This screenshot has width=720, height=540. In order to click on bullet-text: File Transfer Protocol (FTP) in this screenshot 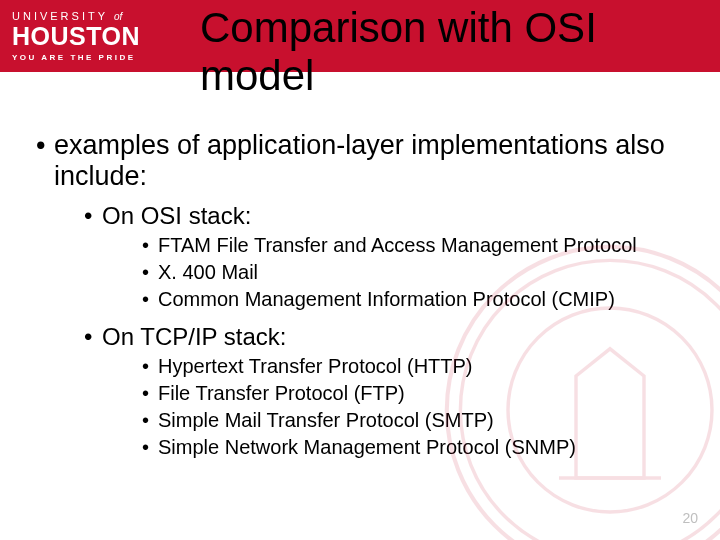, I will do `click(282, 394)`.